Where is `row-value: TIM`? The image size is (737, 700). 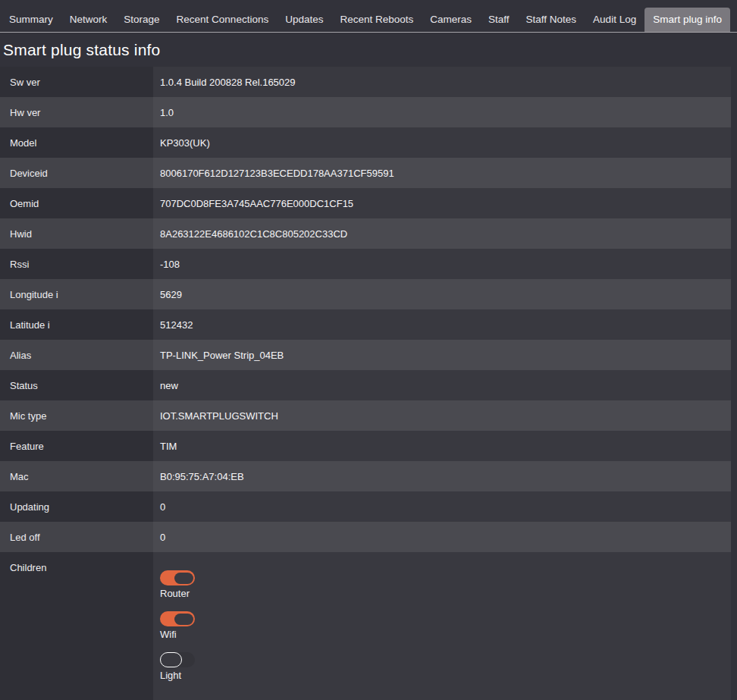
row-value: TIM is located at coordinates (442, 446).